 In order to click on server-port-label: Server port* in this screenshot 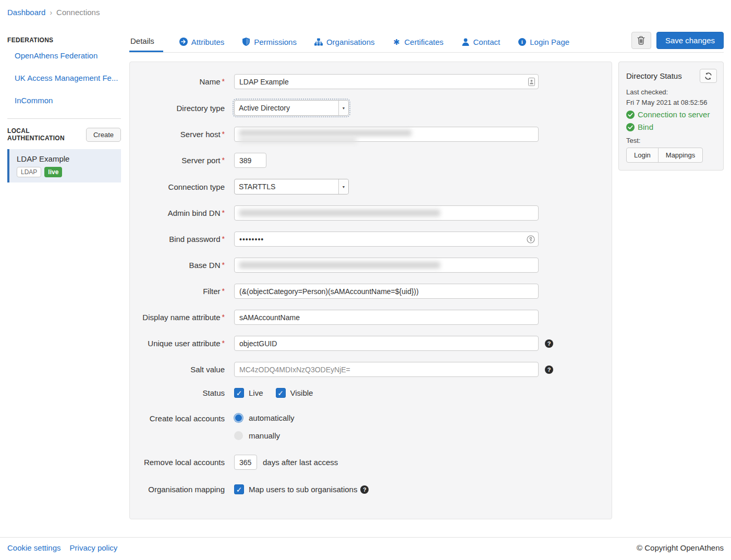, I will do `click(184, 161)`.